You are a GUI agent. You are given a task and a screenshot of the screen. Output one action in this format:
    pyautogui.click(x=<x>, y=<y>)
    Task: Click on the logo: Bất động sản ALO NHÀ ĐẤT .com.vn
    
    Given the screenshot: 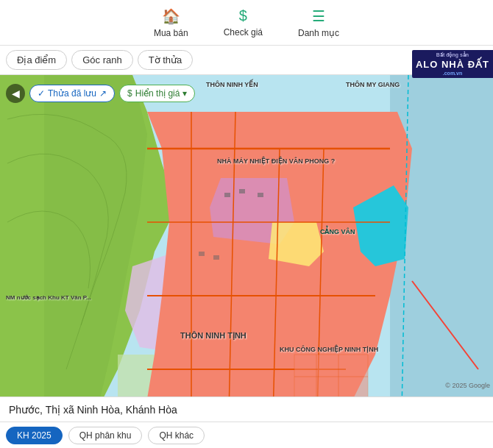 What is the action you would take?
    pyautogui.click(x=453, y=64)
    